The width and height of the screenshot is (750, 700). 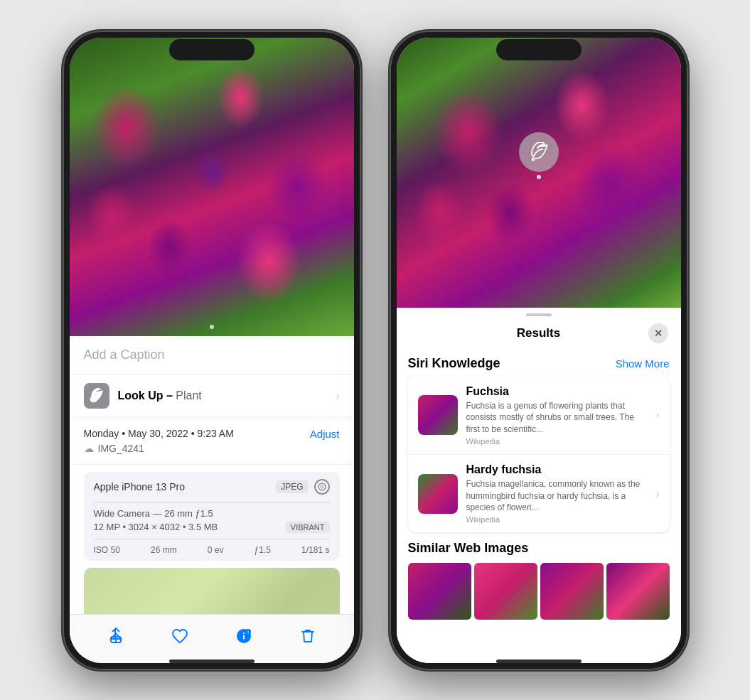 What do you see at coordinates (212, 591) in the screenshot?
I see `map-thumbnail` at bounding box center [212, 591].